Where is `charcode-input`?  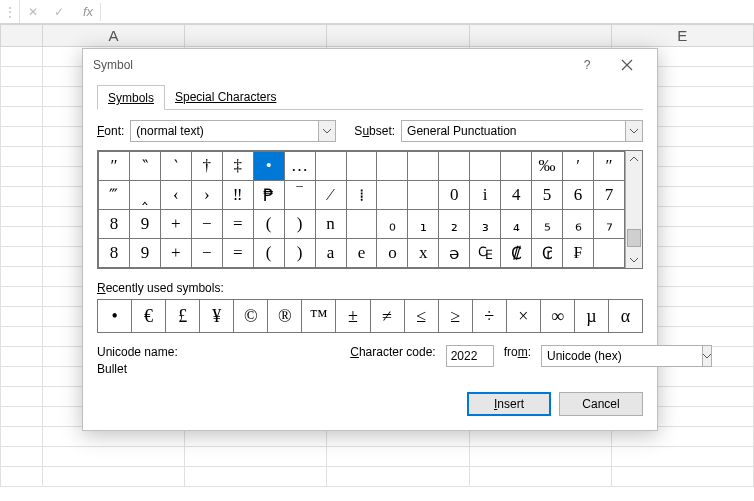 charcode-input is located at coordinates (470, 356).